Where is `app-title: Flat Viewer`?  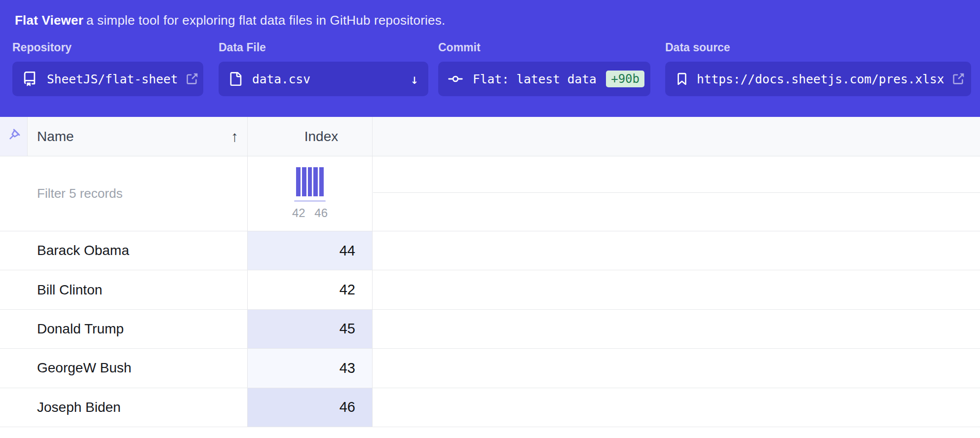 app-title: Flat Viewer is located at coordinates (49, 20).